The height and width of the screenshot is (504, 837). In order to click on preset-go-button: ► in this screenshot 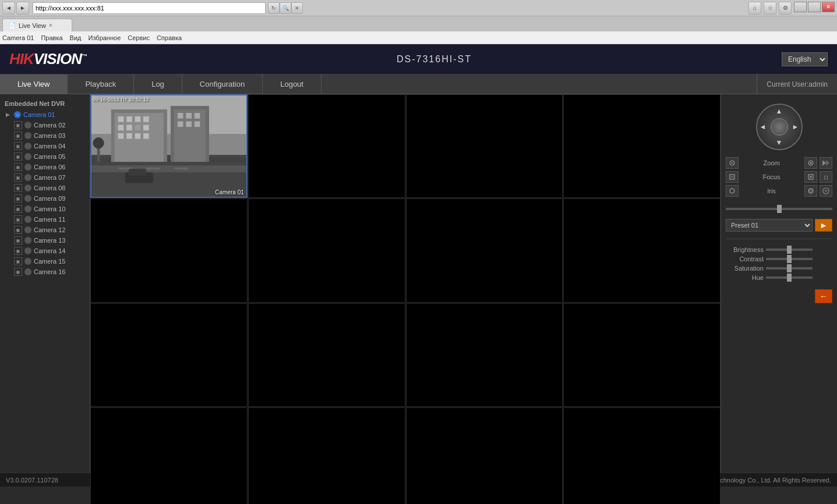, I will do `click(824, 225)`.